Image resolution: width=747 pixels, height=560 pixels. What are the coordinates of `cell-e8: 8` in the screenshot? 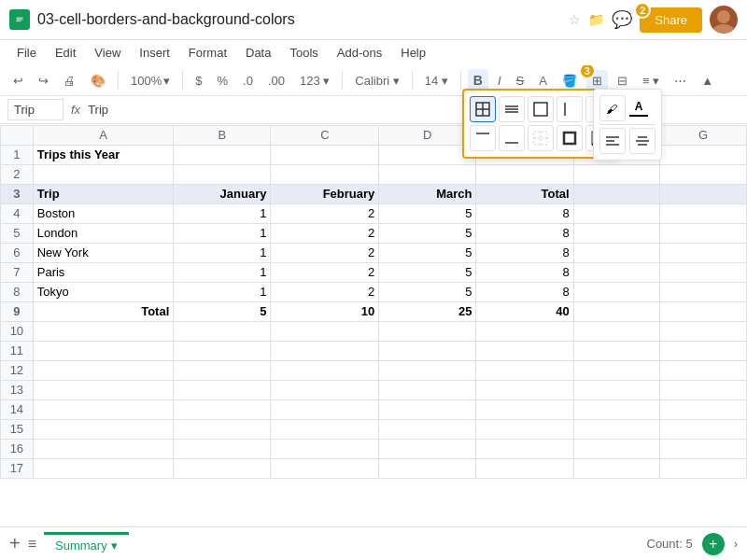 It's located at (525, 291).